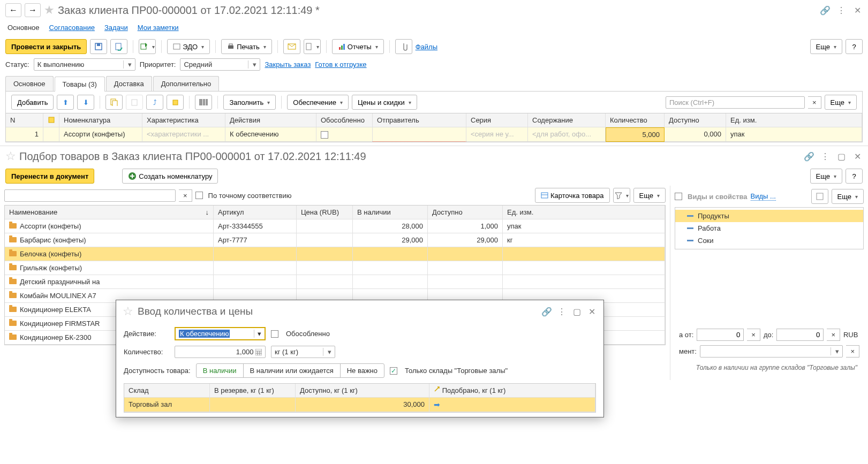 The height and width of the screenshot is (464, 868). What do you see at coordinates (562, 311) in the screenshot?
I see `modal-more-icon: ⋮` at bounding box center [562, 311].